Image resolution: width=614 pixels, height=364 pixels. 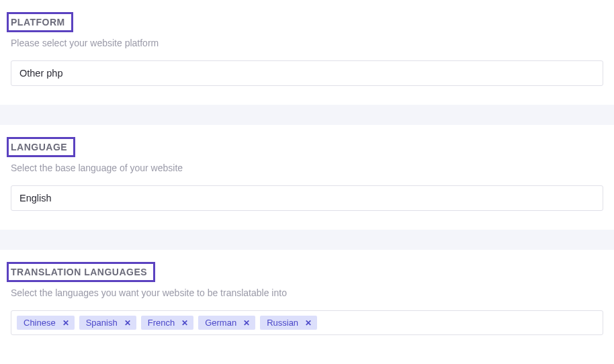 What do you see at coordinates (282, 322) in the screenshot?
I see `language-tag-label: Russian` at bounding box center [282, 322].